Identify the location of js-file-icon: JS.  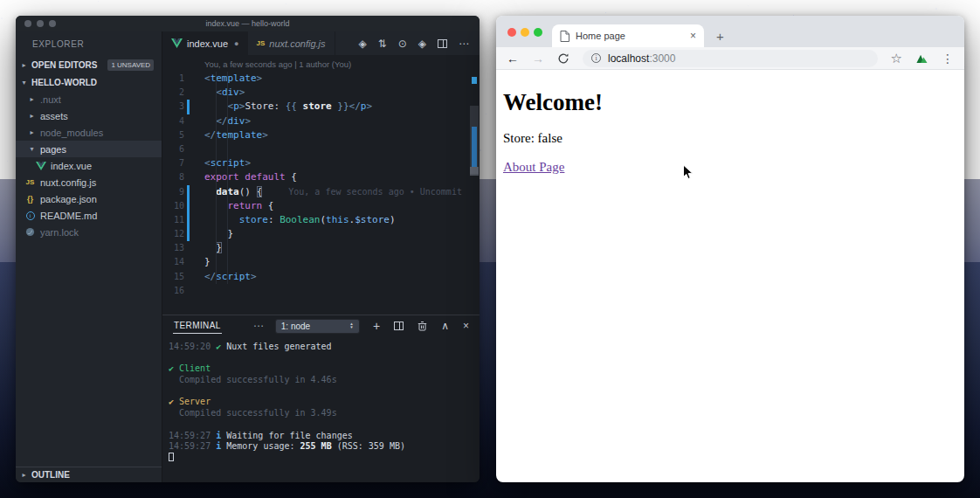
(31, 182).